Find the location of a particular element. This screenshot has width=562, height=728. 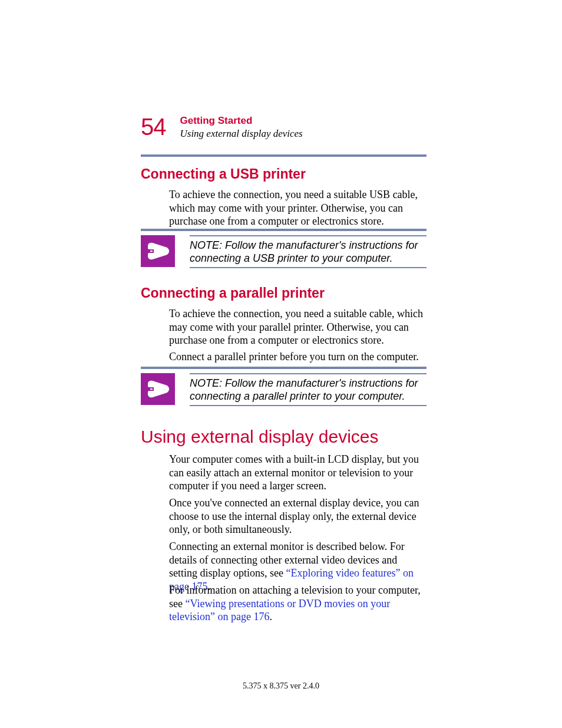

note-usb: NOTE: Follow the manufacturer's instruct… is located at coordinates (308, 252).